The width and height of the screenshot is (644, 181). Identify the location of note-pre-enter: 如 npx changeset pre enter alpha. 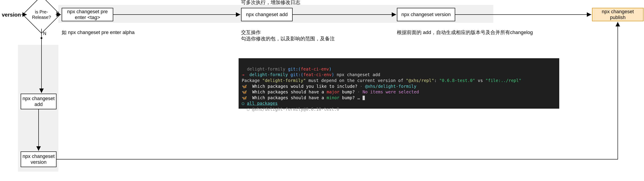
(98, 32).